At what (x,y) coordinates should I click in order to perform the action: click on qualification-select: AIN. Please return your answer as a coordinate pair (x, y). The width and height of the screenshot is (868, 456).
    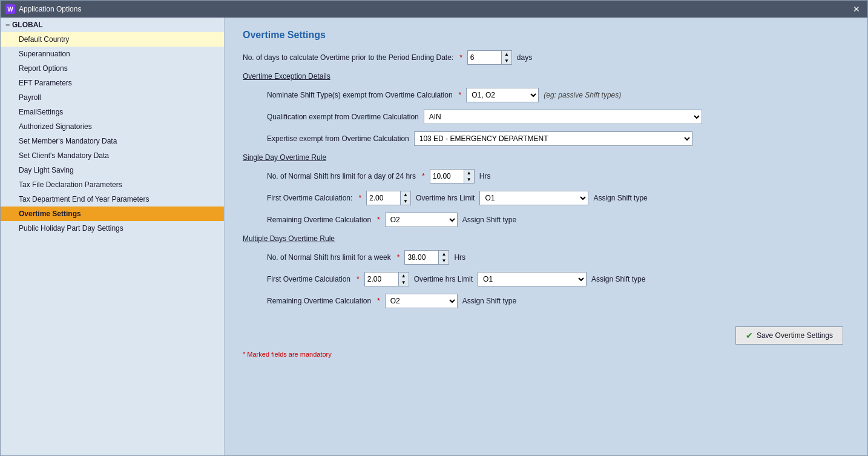
    Looking at the image, I should click on (563, 117).